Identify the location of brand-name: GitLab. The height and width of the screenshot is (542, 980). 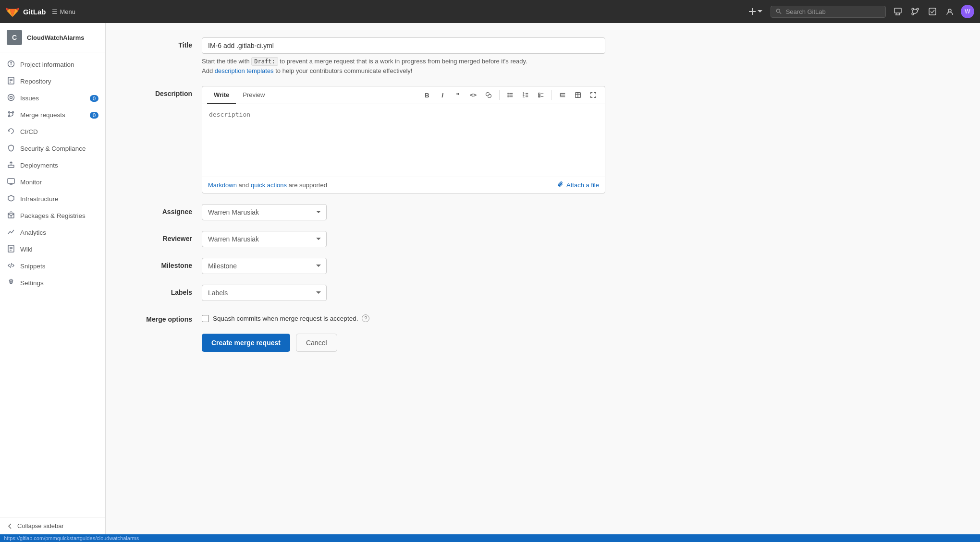
(35, 12).